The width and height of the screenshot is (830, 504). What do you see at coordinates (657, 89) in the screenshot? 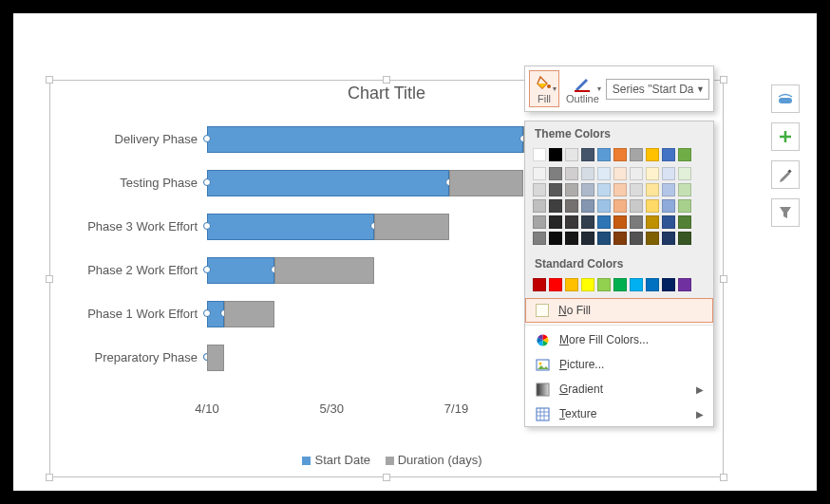
I see `series-selector: Series "Start Da ▼` at bounding box center [657, 89].